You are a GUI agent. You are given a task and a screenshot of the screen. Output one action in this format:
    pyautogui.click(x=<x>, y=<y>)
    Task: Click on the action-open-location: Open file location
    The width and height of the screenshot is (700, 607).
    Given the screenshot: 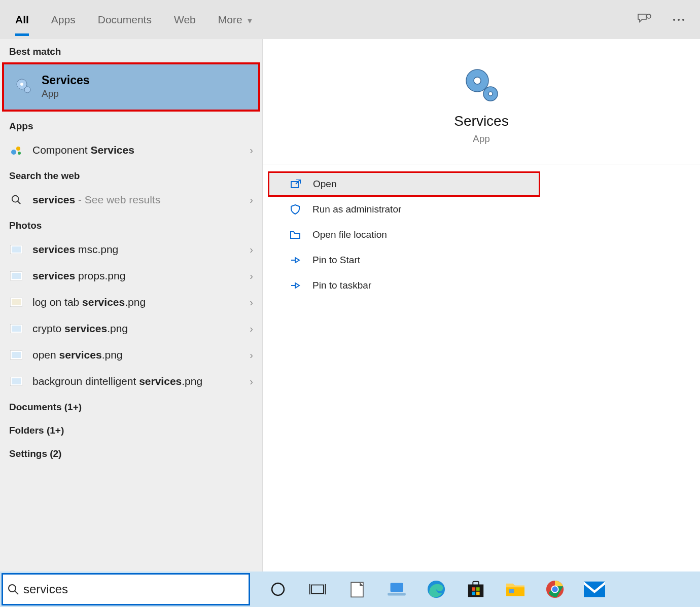 What is the action you would take?
    pyautogui.click(x=481, y=235)
    